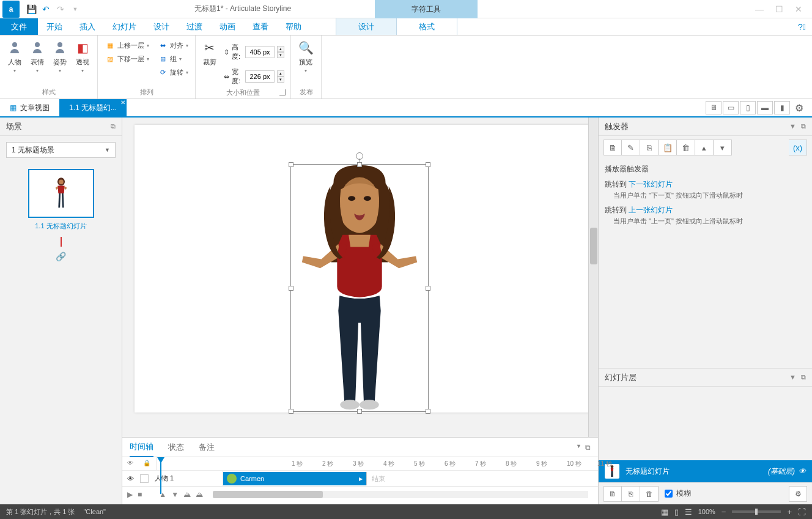 The image size is (812, 519). Describe the element at coordinates (210, 53) in the screenshot. I see `crop-button: ✂裁剪` at that location.